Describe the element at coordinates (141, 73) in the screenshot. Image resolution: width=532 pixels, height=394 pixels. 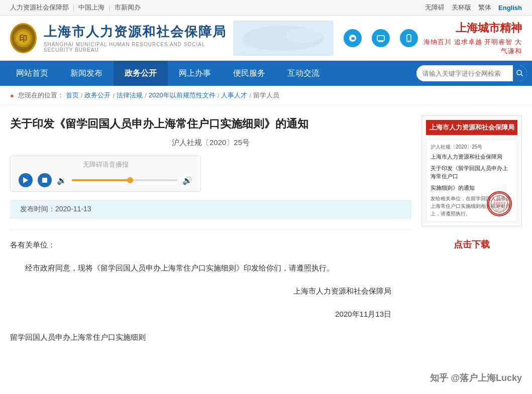
I see `nav-gov: 政务公开` at that location.